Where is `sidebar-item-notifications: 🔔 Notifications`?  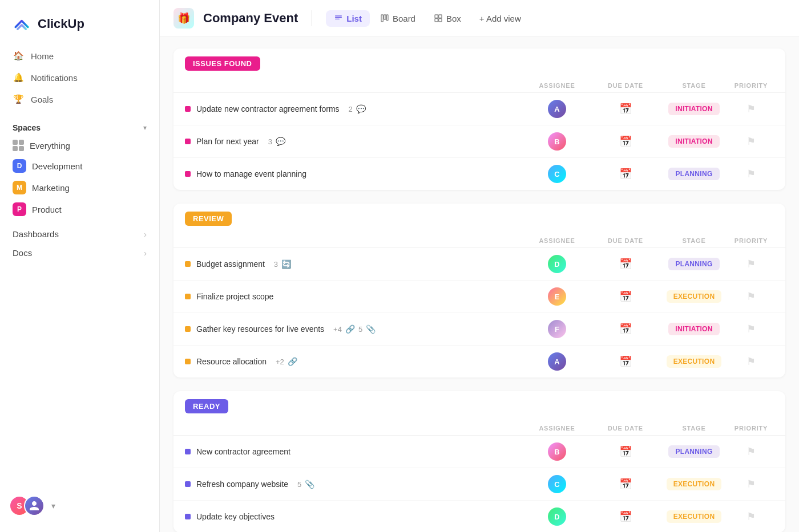 sidebar-item-notifications: 🔔 Notifications is located at coordinates (80, 78).